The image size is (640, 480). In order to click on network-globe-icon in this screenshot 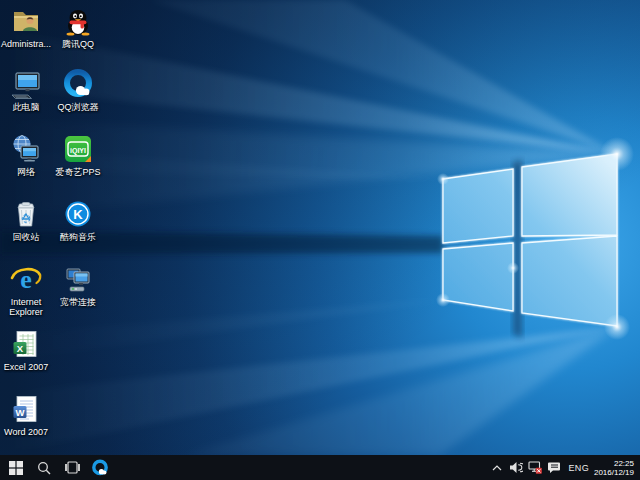, I will do `click(26, 149)`.